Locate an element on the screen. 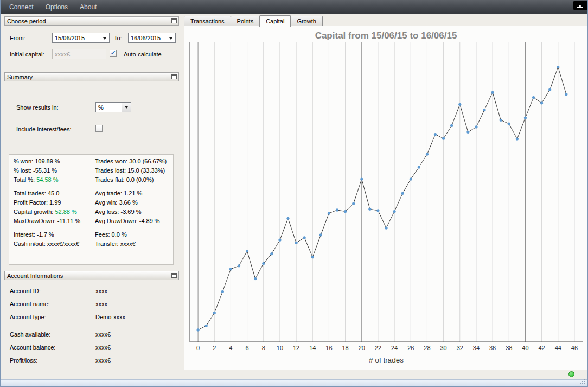 The height and width of the screenshot is (387, 588). menu-item-connect: Connect is located at coordinates (22, 7).